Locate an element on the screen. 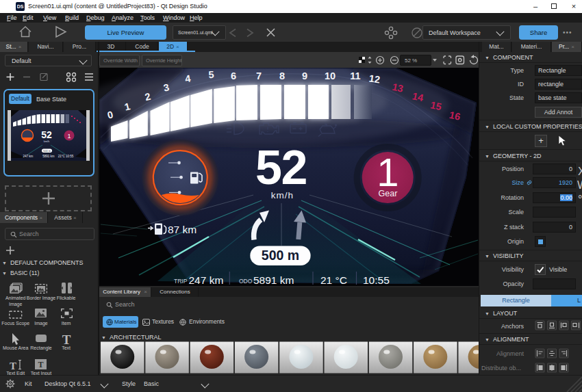  svg-text: 21 °C is located at coordinates (334, 280).